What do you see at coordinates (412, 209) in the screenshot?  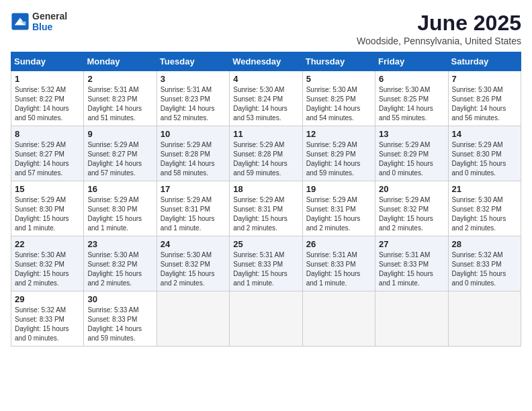 I see `calendar-day-cell: 20Sunrise: 5:29 AMSunset: 8:32 PMDayligh…` at bounding box center [412, 209].